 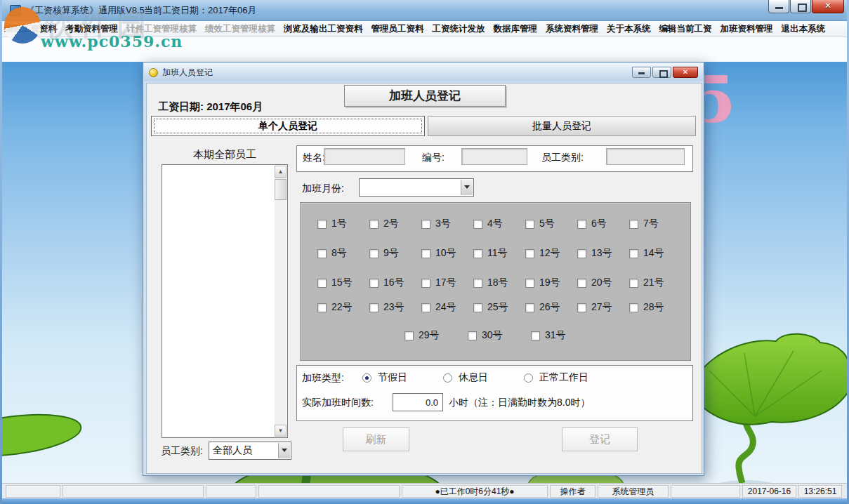 What do you see at coordinates (779, 7) in the screenshot?
I see `minimize-button` at bounding box center [779, 7].